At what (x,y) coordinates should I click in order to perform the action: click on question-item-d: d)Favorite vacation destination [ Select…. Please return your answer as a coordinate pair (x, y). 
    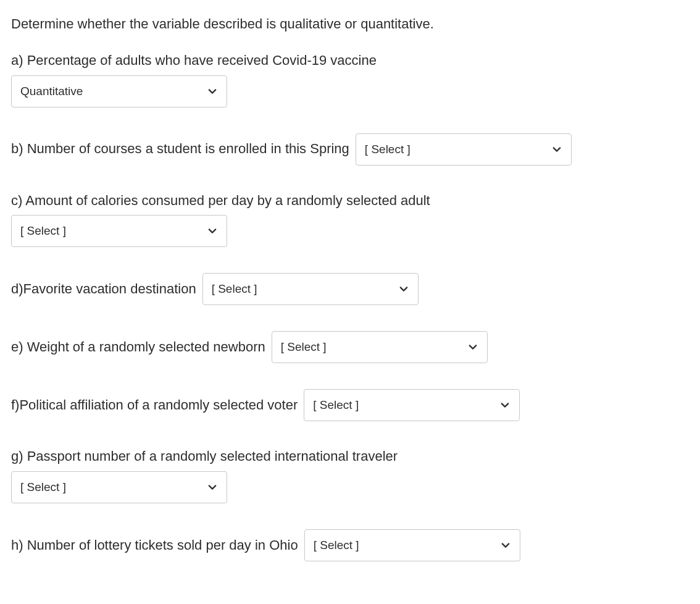
    Looking at the image, I should click on (350, 289).